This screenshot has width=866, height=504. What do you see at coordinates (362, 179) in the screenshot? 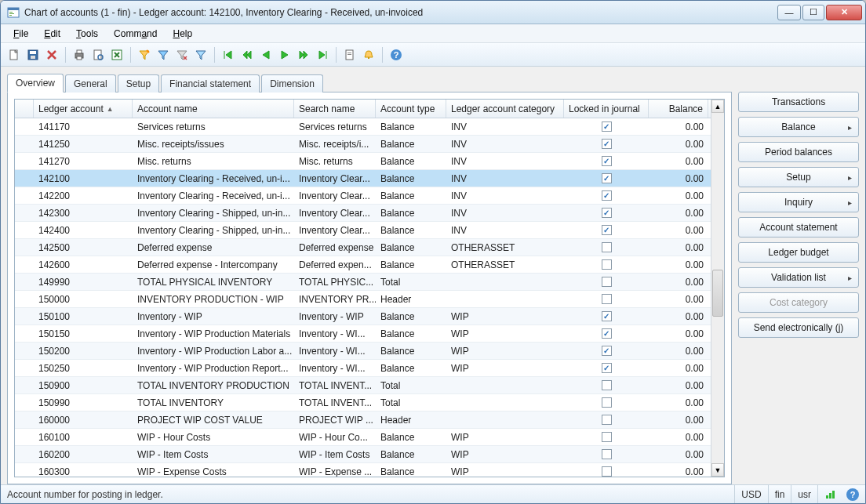
I see `table-row: 142100Inventory Clearing - Received, un-…` at bounding box center [362, 179].